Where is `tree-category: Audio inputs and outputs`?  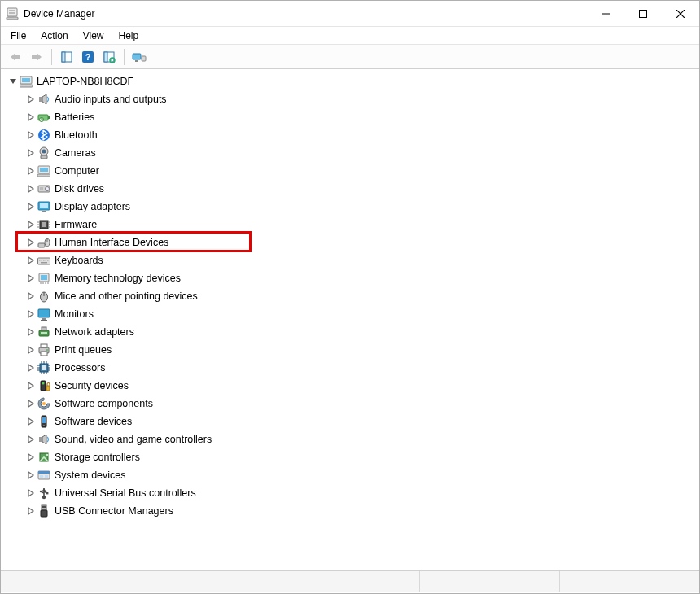
tree-category: Audio inputs and outputs is located at coordinates (352, 99).